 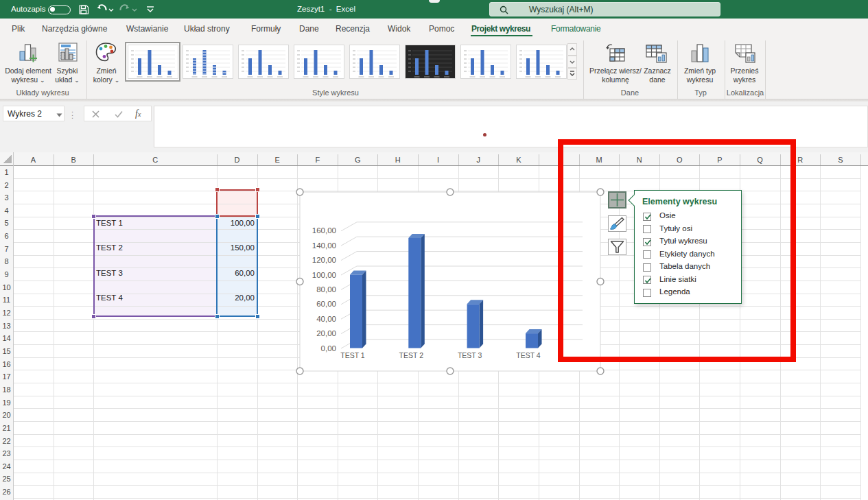 I want to click on svg-text: 40,00, so click(x=327, y=319).